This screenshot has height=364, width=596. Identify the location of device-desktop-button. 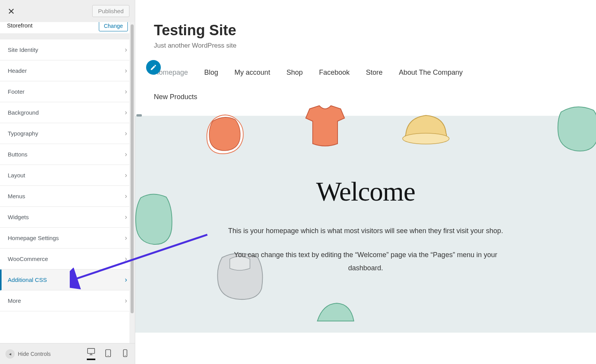
(91, 354).